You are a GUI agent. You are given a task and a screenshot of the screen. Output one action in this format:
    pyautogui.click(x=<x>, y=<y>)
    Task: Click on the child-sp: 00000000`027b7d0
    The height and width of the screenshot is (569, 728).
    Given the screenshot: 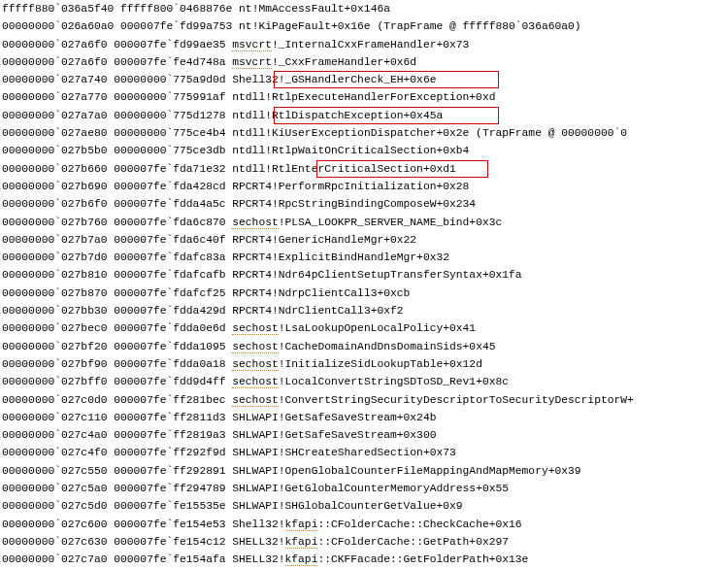 What is the action you would take?
    pyautogui.click(x=58, y=257)
    